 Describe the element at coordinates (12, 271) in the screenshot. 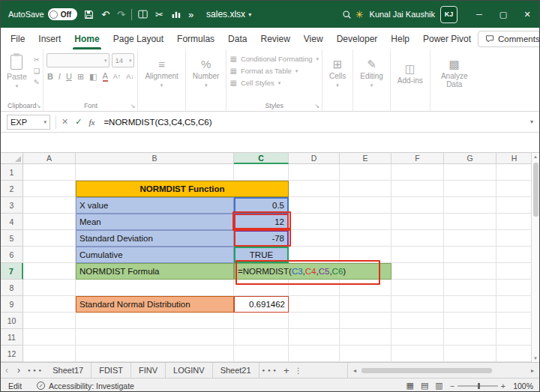

I see `row-header-7: 7` at that location.